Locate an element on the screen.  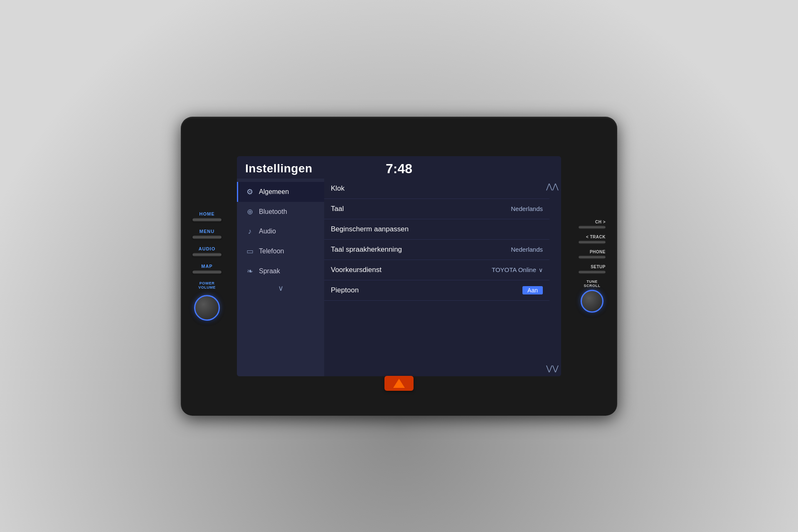
list-item-pieptoon: Pieptoon Aan is located at coordinates (437, 291).